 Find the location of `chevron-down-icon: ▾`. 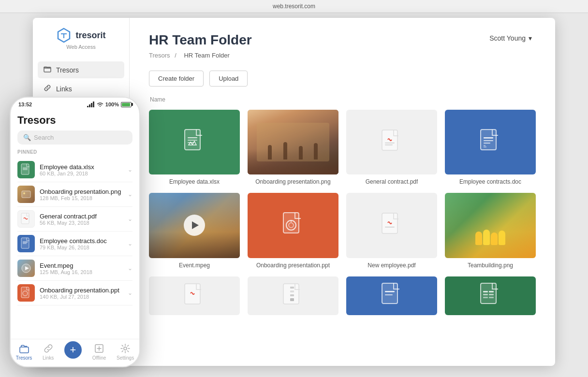

chevron-down-icon: ▾ is located at coordinates (530, 38).